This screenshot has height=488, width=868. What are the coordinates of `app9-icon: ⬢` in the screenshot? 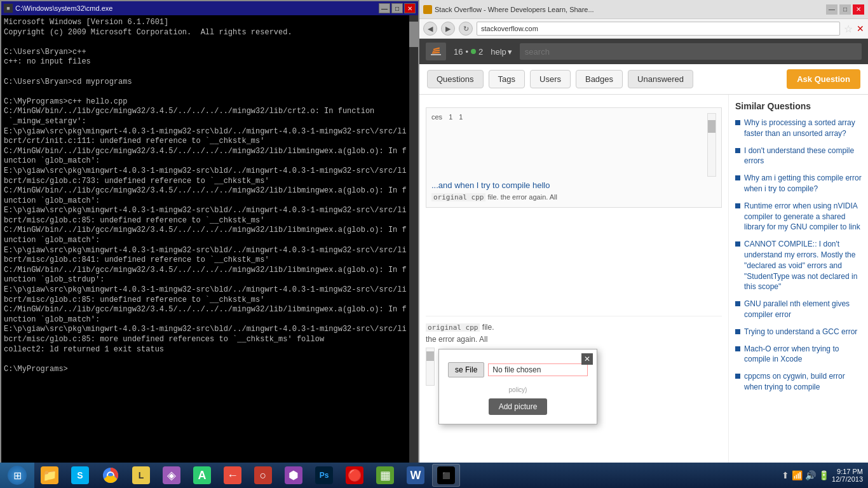 It's located at (294, 475).